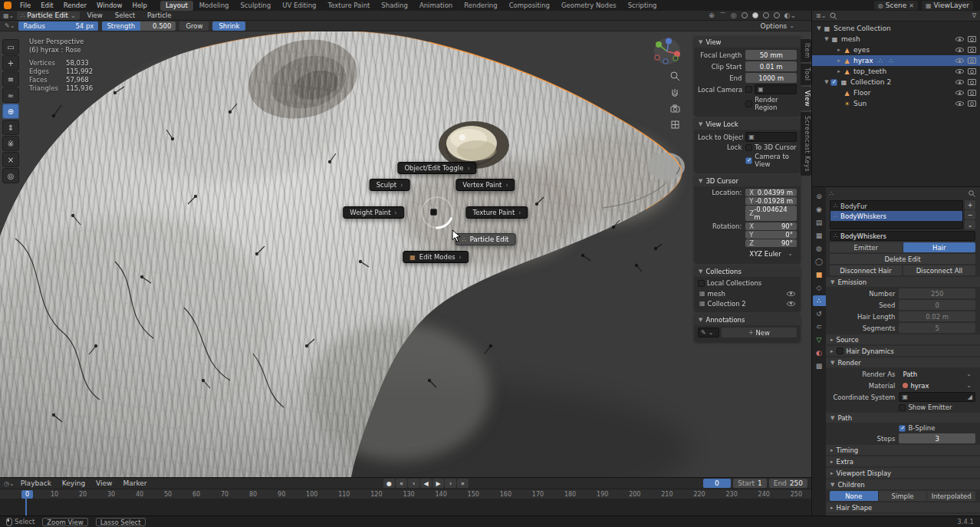 This screenshot has height=527, width=980. What do you see at coordinates (937, 305) in the screenshot?
I see `seed-field: 0` at bounding box center [937, 305].